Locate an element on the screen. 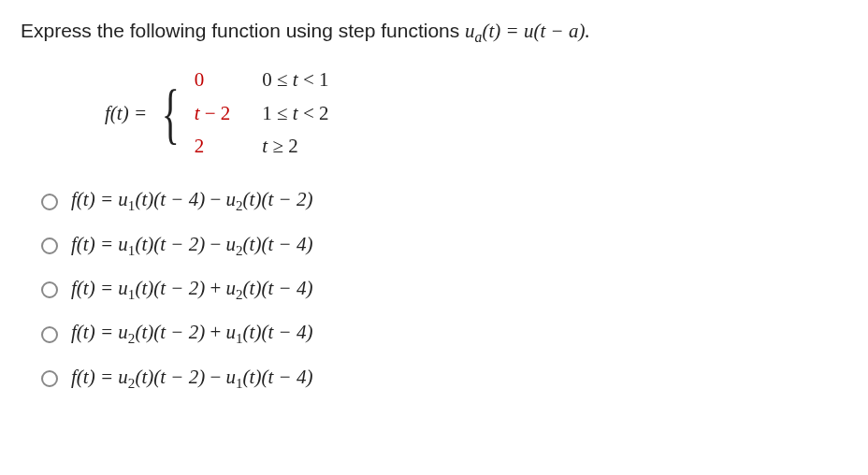 The width and height of the screenshot is (868, 475). case3-cond: t ≥ 2 is located at coordinates (296, 146).